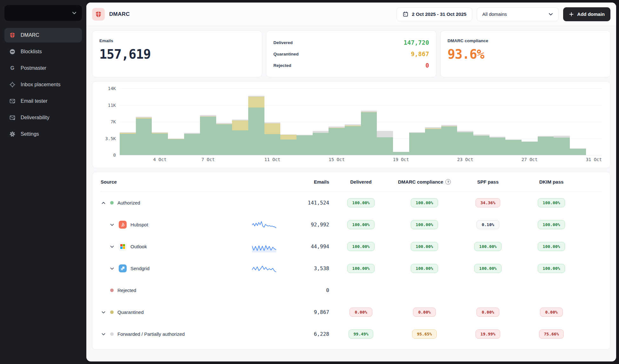  What do you see at coordinates (12, 101) in the screenshot?
I see `email-tester-icon` at bounding box center [12, 101].